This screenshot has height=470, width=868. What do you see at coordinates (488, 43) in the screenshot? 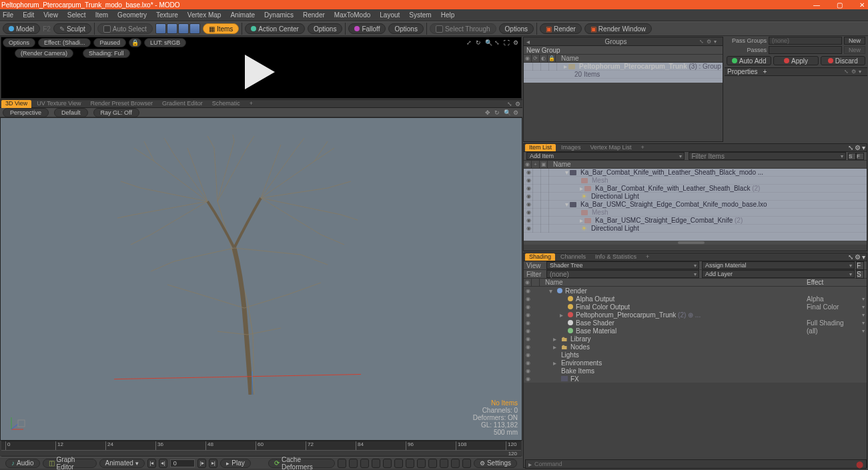
I see `preview-icon-3: 🔍` at bounding box center [488, 43].